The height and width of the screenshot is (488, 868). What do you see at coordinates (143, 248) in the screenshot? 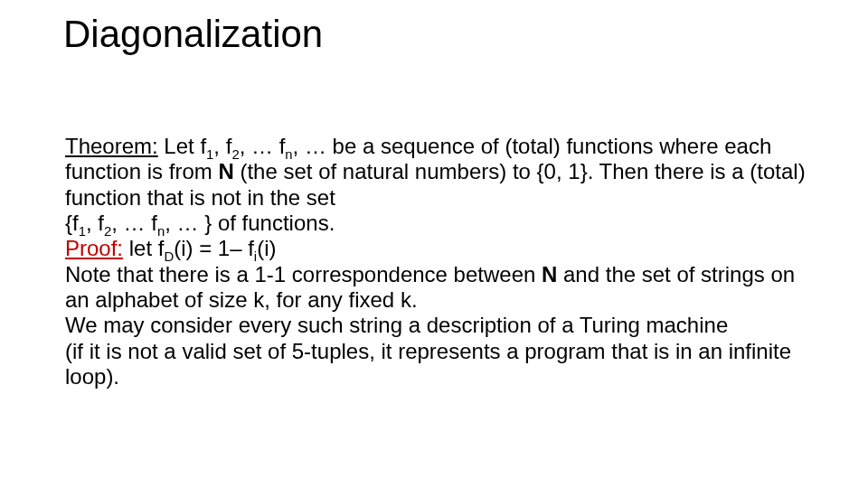
I see `text: let f` at bounding box center [143, 248].